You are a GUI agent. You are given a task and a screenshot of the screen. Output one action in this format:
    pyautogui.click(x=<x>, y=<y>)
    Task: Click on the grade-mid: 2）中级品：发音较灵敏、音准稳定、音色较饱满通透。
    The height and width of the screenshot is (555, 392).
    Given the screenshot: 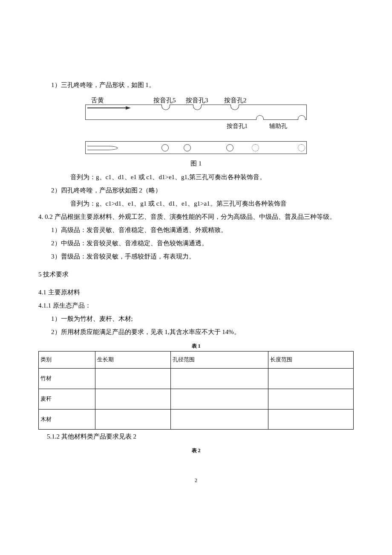 What is the action you would take?
    pyautogui.click(x=196, y=243)
    